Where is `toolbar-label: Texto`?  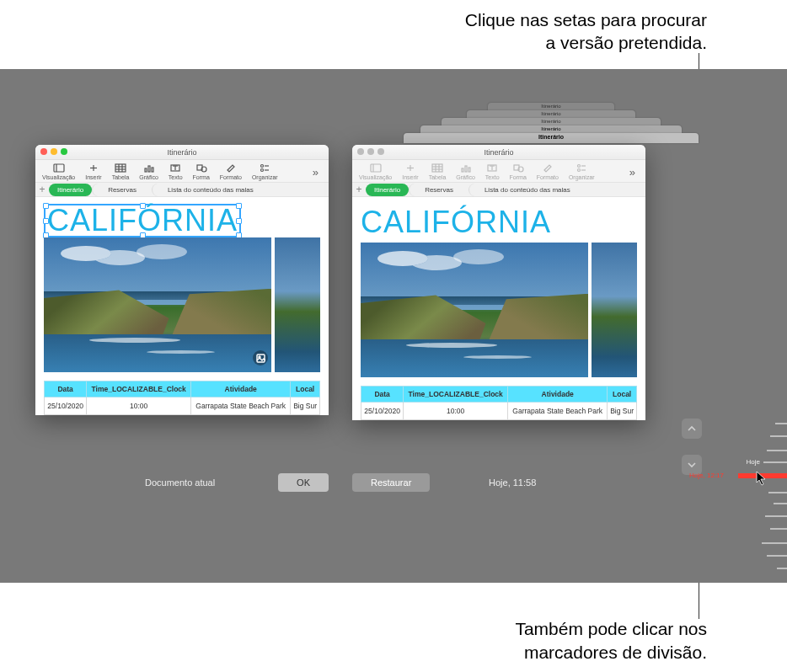 toolbar-label: Texto is located at coordinates (492, 177).